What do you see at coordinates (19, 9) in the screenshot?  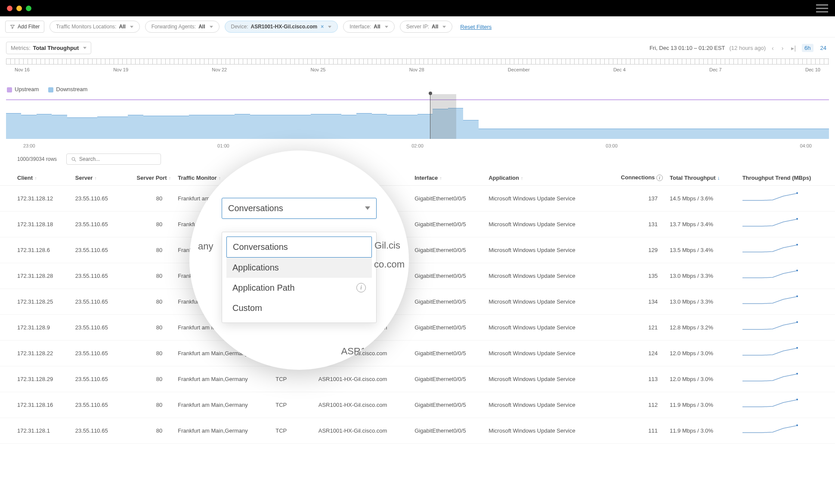 I see `minimize-window-icon` at bounding box center [19, 9].